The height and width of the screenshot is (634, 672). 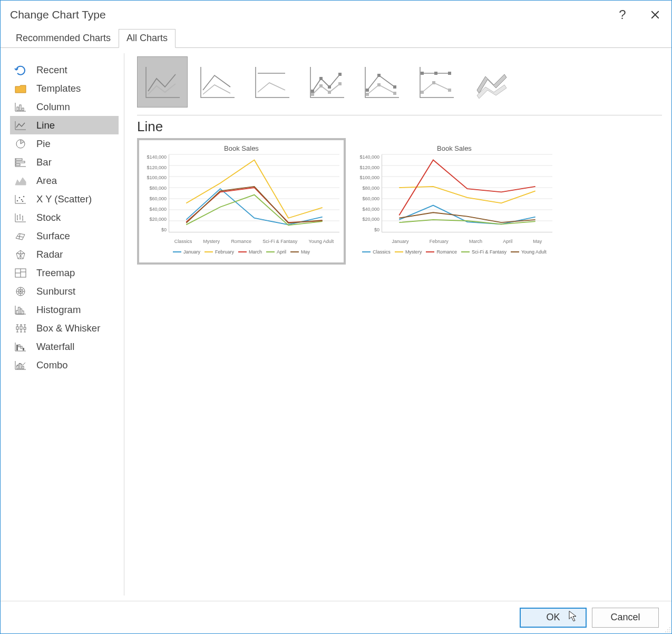 What do you see at coordinates (187, 252) in the screenshot?
I see `legend-item: January` at bounding box center [187, 252].